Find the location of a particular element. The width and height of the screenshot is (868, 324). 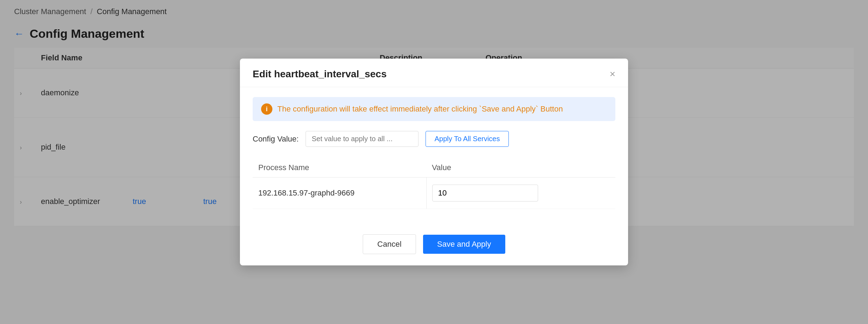

modal-close-button: × is located at coordinates (613, 74).